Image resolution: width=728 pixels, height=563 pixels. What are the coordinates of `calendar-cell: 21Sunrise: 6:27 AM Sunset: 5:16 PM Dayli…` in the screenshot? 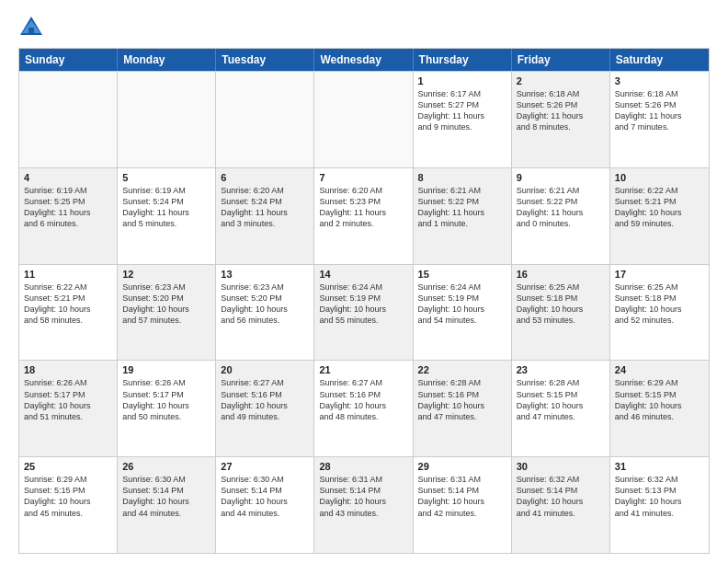 It's located at (364, 408).